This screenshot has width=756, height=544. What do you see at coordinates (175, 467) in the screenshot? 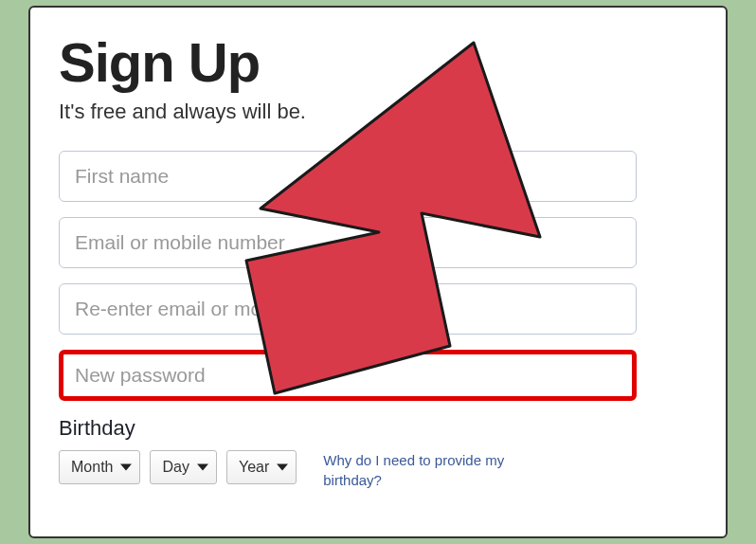
I see `birthday-day-value: Day` at bounding box center [175, 467].